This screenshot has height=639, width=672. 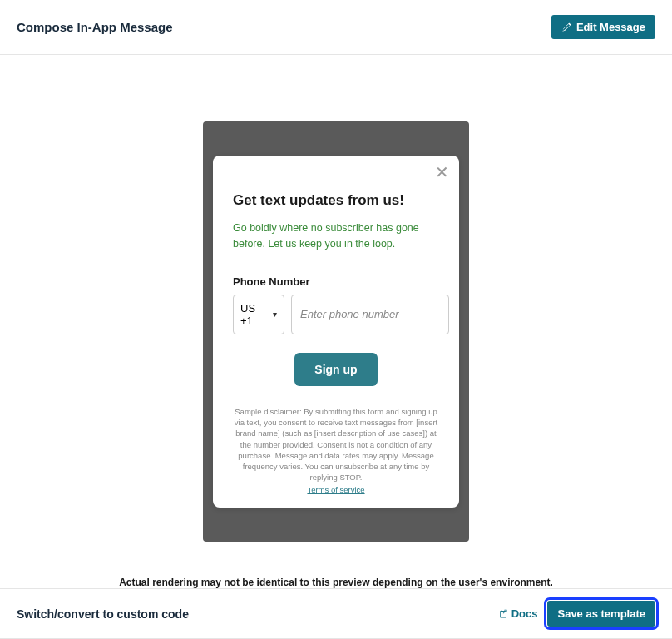 I want to click on switch-custom-code-label: Switch/convert to custom code, so click(x=103, y=614).